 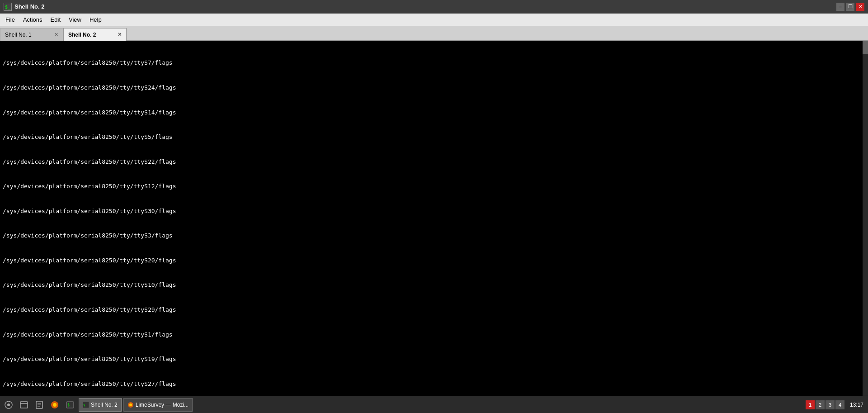 What do you see at coordinates (32, 34) in the screenshot?
I see `tab-shell-1: Shell No. 1 ✕` at bounding box center [32, 34].